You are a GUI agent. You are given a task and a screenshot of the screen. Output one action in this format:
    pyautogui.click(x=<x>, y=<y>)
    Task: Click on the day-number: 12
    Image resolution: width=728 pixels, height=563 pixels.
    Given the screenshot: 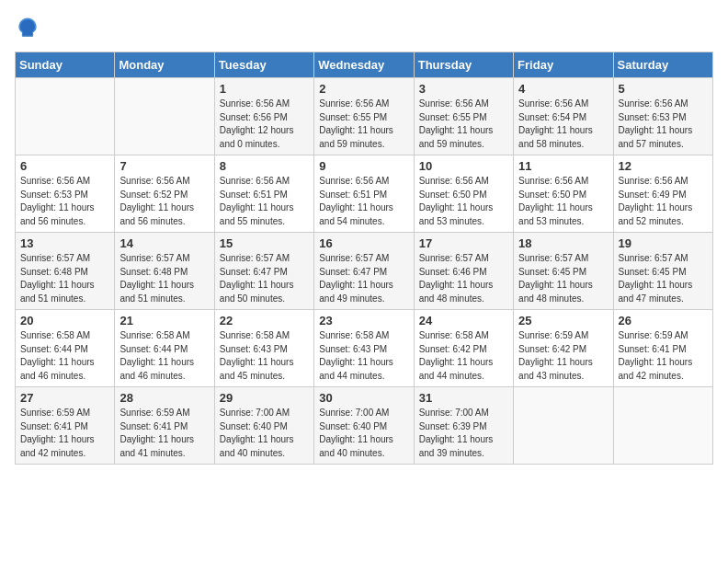 What is the action you would take?
    pyautogui.click(x=664, y=166)
    